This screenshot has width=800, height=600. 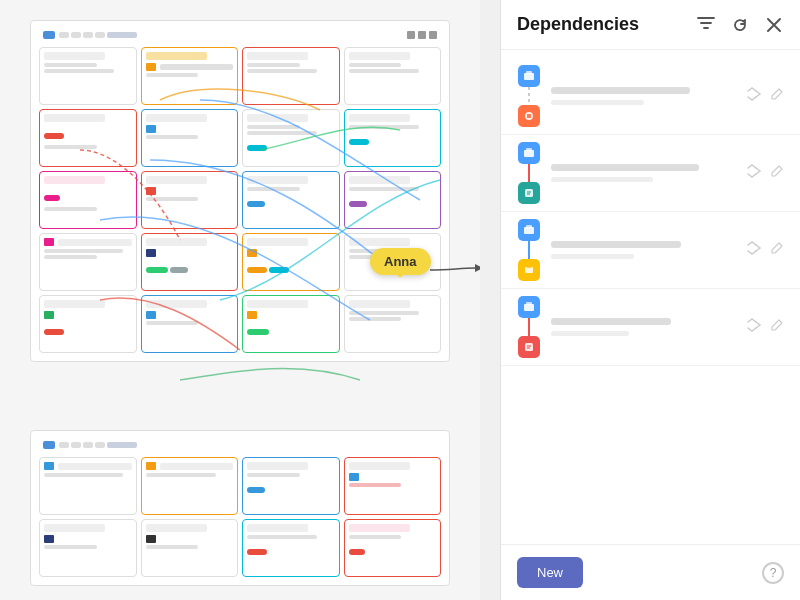 What do you see at coordinates (49, 35) in the screenshot?
I see `toolbar-logo` at bounding box center [49, 35].